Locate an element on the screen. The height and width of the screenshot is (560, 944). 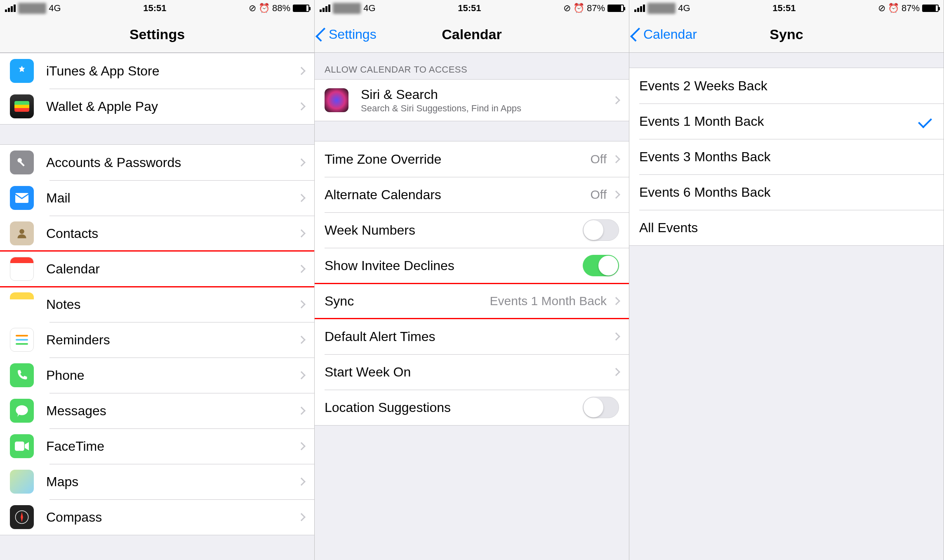
row-week-numbers: Week Numbers is located at coordinates (472, 230).